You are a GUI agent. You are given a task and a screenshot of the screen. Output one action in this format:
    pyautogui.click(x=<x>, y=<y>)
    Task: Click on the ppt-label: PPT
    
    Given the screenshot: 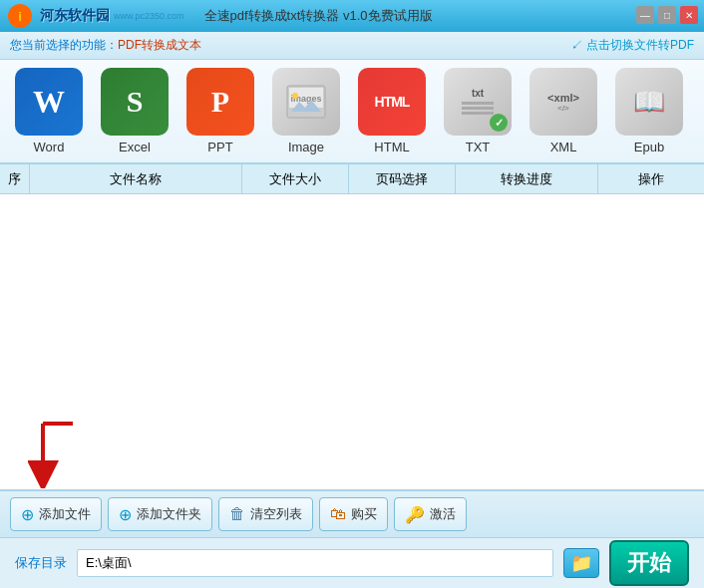 What is the action you would take?
    pyautogui.click(x=219, y=147)
    